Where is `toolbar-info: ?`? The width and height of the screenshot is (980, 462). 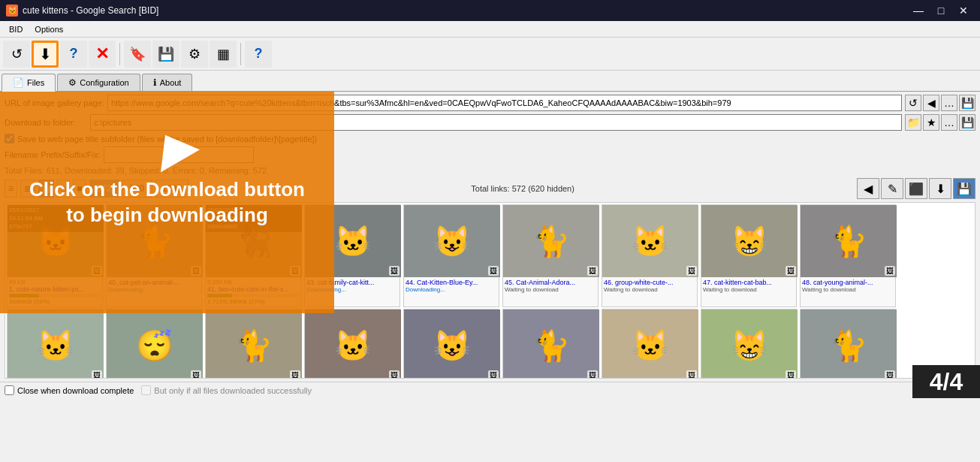
toolbar-info: ? is located at coordinates (258, 54).